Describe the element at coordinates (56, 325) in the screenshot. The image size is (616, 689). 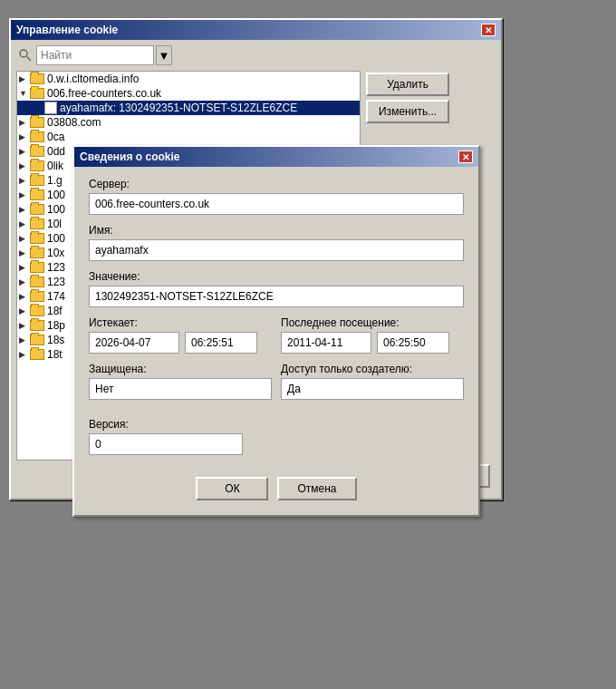
I see `tree-item-label: 18p` at that location.